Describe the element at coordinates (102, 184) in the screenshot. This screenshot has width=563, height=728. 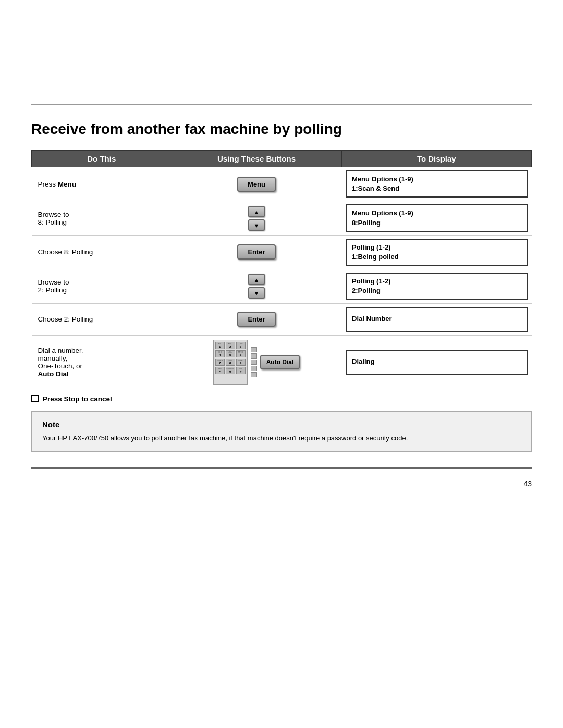
I see `do-this-cell: Press Menu` at that location.